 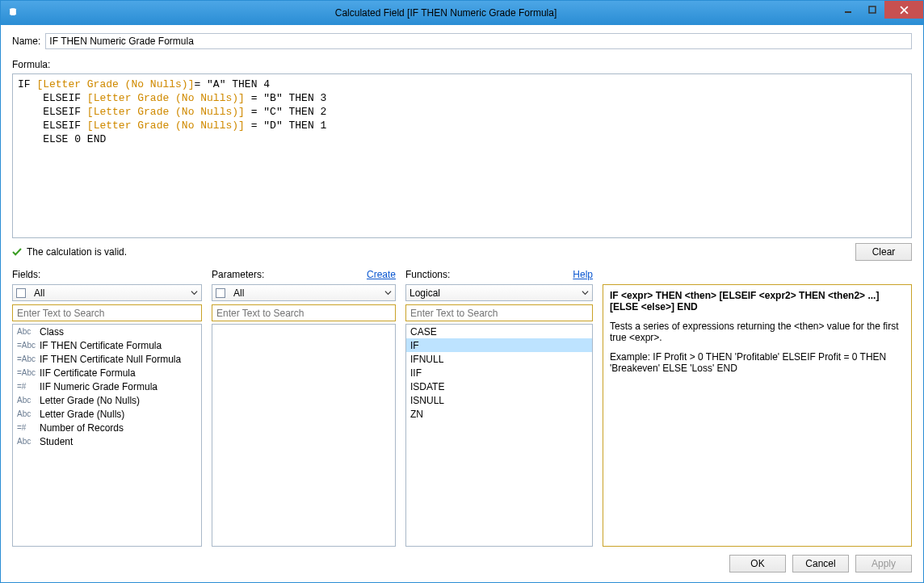 What do you see at coordinates (82, 414) in the screenshot?
I see `field-item-label: Letter Grade (Nulls)` at bounding box center [82, 414].